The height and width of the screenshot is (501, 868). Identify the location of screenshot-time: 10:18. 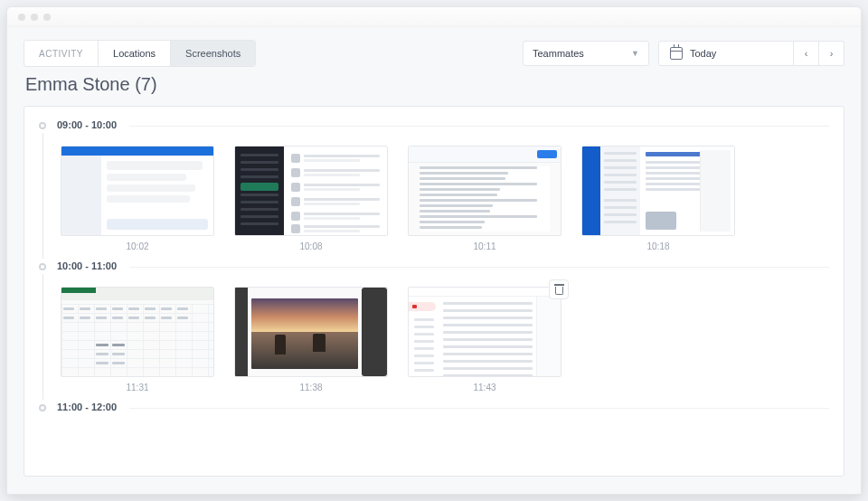
(658, 246).